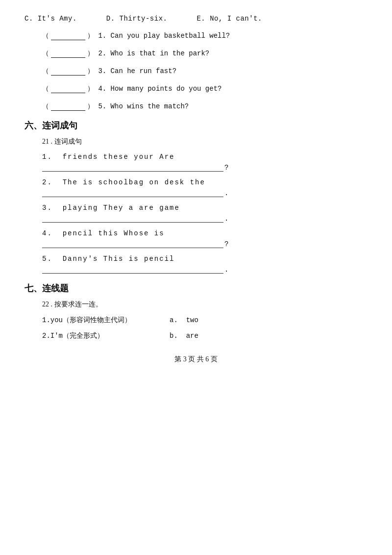 The height and width of the screenshot is (555, 392). What do you see at coordinates (196, 288) in the screenshot?
I see `section7-title: 七、连线题` at bounding box center [196, 288].